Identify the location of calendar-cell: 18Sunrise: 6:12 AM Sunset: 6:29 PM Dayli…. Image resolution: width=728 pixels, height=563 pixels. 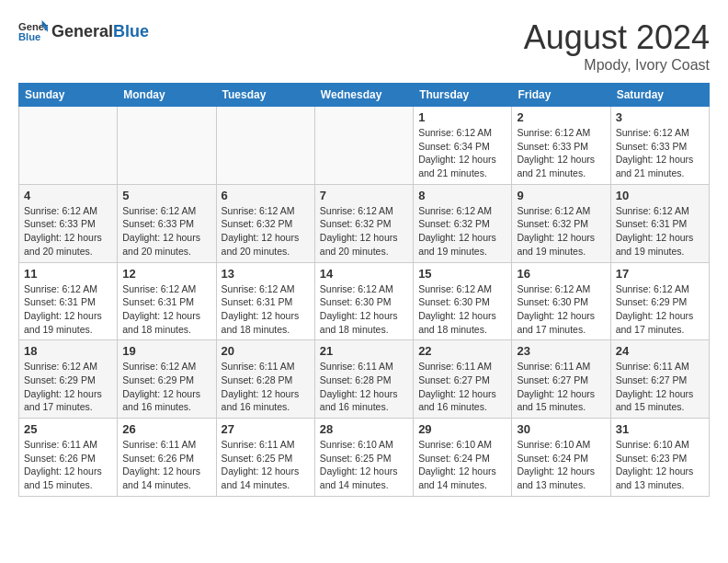
(68, 379).